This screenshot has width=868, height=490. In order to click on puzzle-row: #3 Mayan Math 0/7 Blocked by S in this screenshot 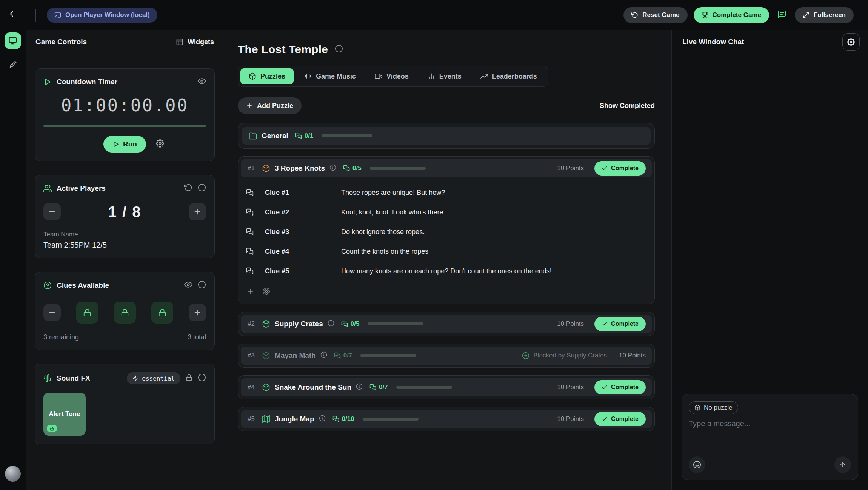, I will do `click(446, 356)`.